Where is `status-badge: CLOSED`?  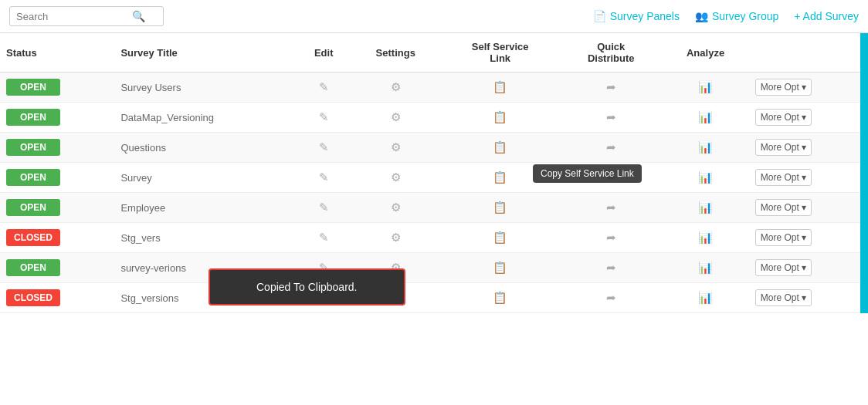 status-badge: CLOSED is located at coordinates (33, 238).